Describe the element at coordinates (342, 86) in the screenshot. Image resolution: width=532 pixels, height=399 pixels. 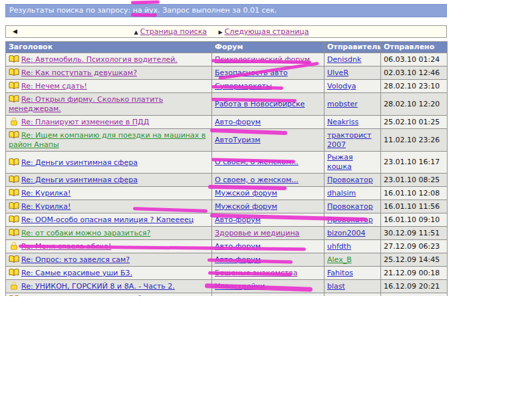
I see `sender-link: Volodya` at that location.